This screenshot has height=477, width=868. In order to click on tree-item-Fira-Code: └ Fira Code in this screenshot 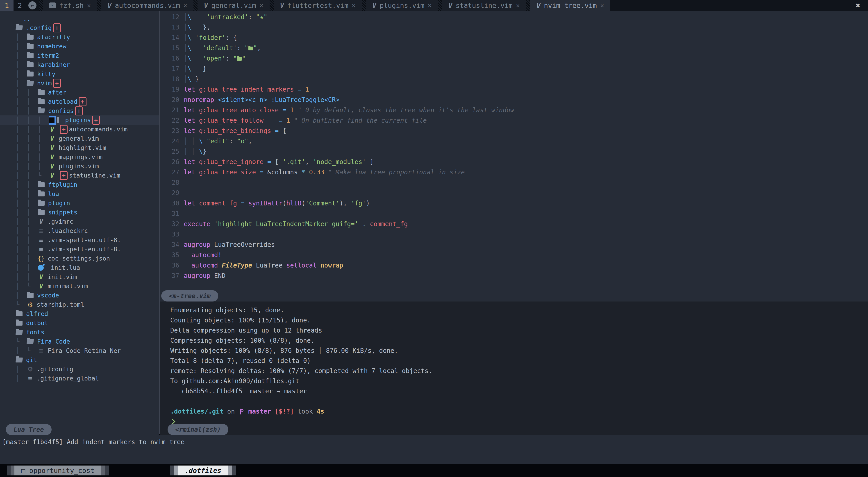, I will do `click(80, 341)`.